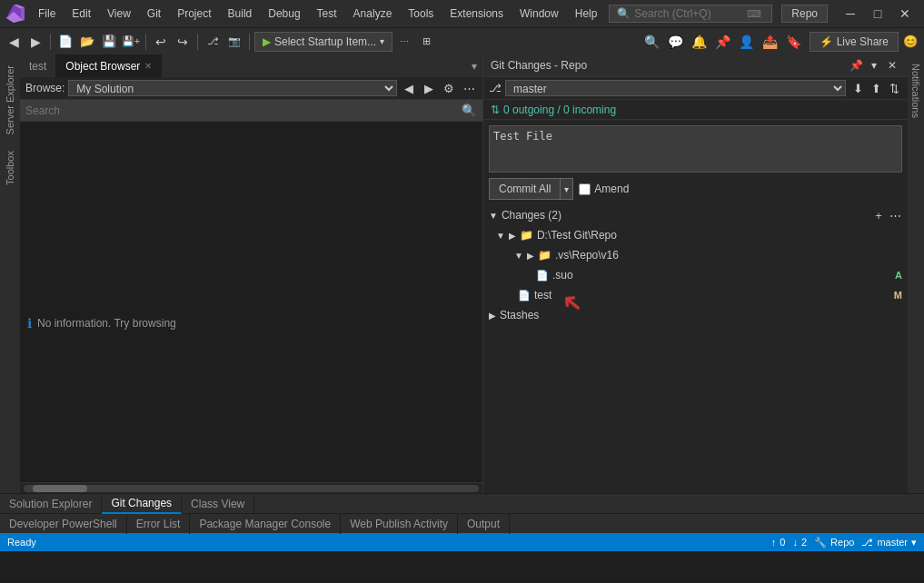  I want to click on user-icon: 👤, so click(747, 42).